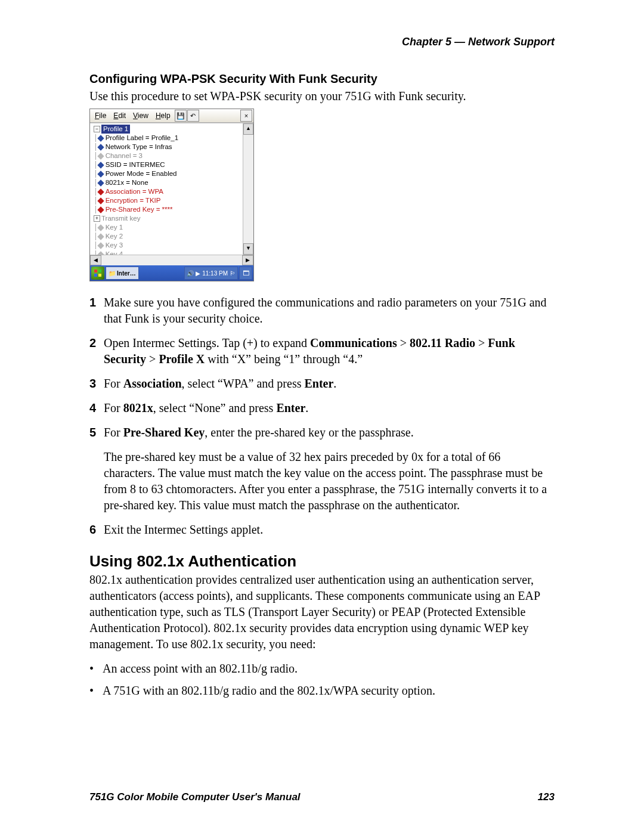 Image resolution: width=644 pixels, height=833 pixels. Describe the element at coordinates (139, 147) in the screenshot. I see `tree-item: Network Type = Infras` at that location.